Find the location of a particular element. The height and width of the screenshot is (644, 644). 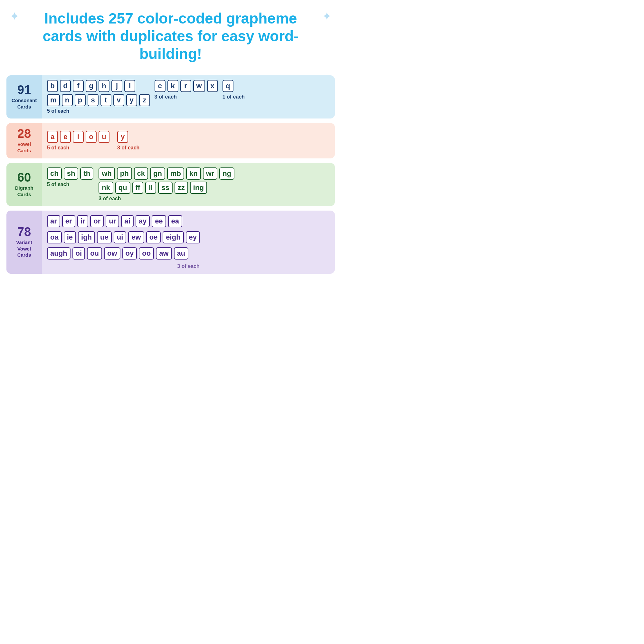

consonant-cards-5-row1: b d f g h j l is located at coordinates (91, 86).